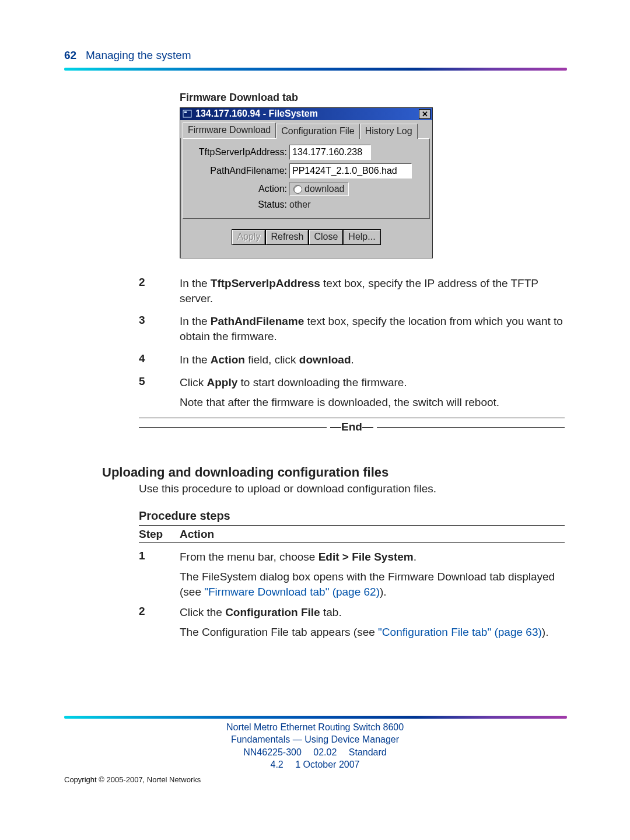 The height and width of the screenshot is (840, 630). What do you see at coordinates (326, 237) in the screenshot?
I see `close-button: Close` at bounding box center [326, 237].